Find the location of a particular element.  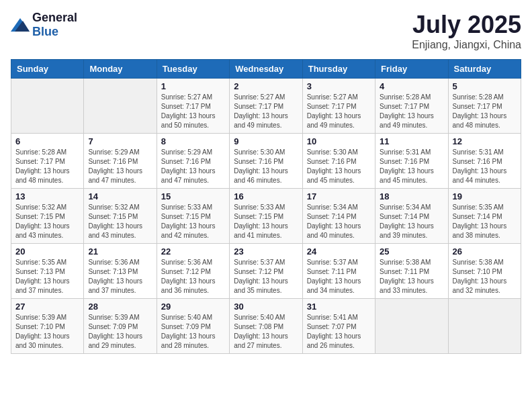

calendar-cell: 8Sunrise: 5:29 AMSunset: 7:16 PMDaylight… is located at coordinates (193, 161).